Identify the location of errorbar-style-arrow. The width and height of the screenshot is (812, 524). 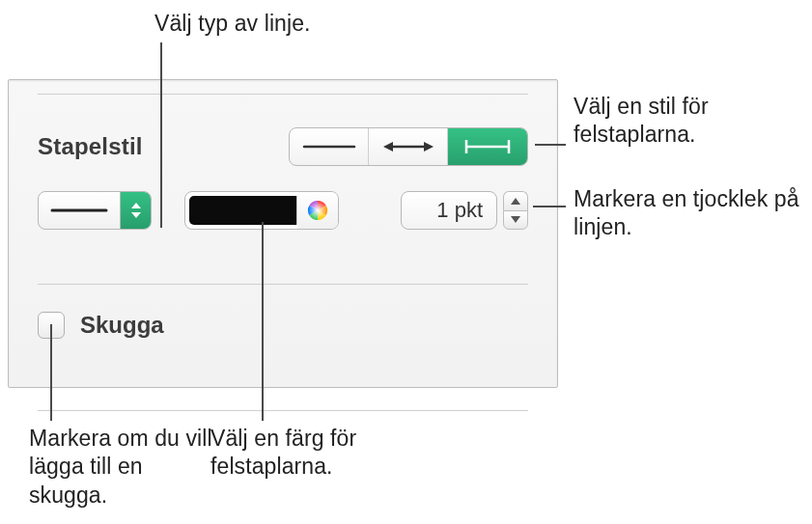
(408, 147).